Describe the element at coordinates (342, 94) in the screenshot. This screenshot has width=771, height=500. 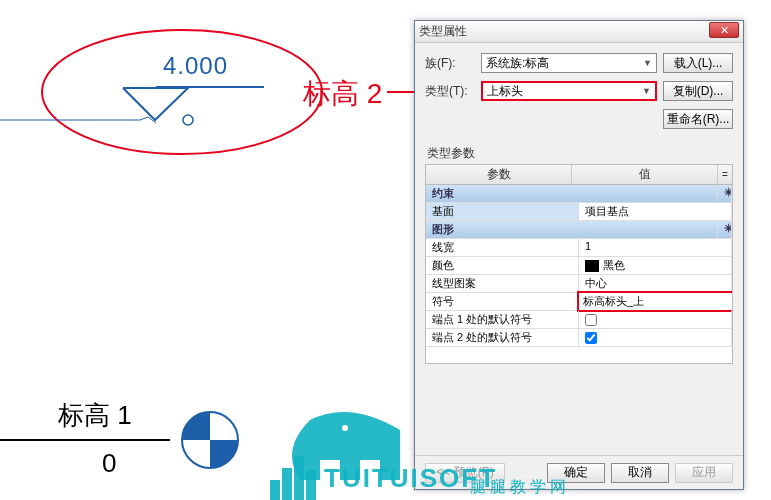
I see `annotation-level2-label: 标高 2` at that location.